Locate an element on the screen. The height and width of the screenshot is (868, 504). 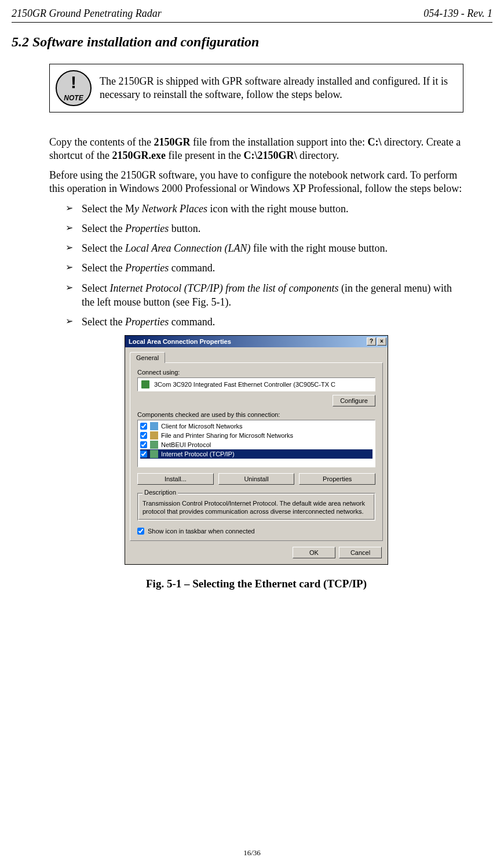
step-4: Select the Properties command. is located at coordinates (264, 268).